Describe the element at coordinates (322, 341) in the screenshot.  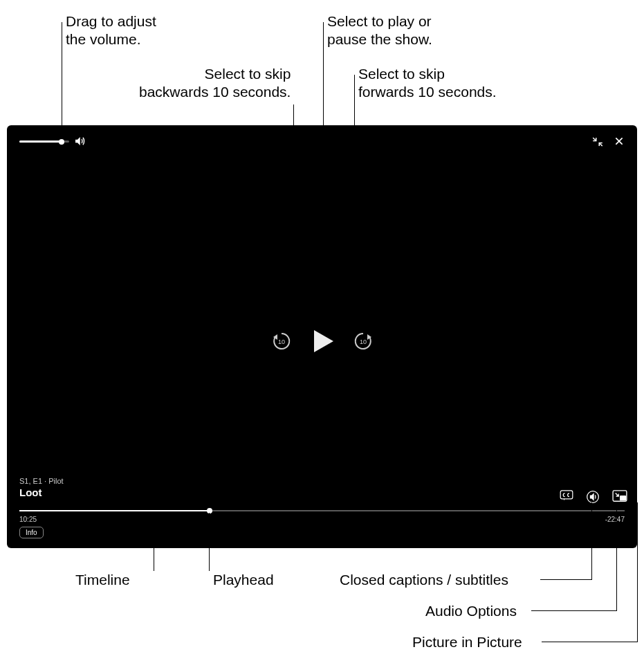
I see `transport-controls: 10 10` at that location.